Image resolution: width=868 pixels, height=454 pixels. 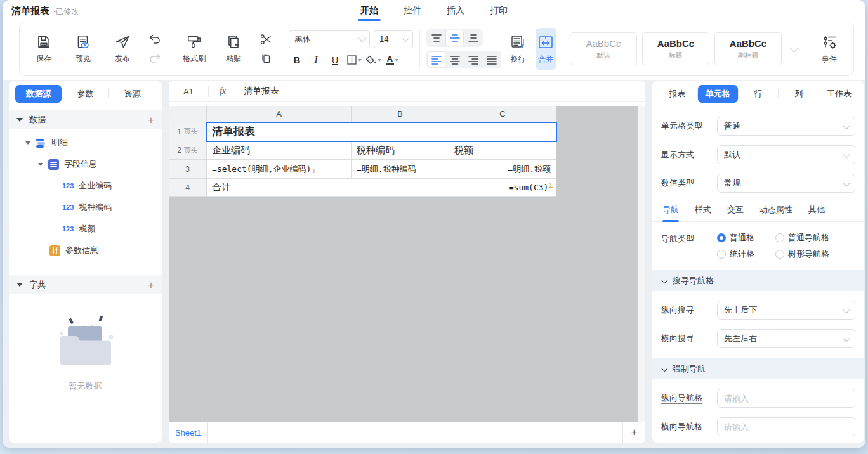 I want to click on tab-widgets: 控件, so click(x=412, y=13).